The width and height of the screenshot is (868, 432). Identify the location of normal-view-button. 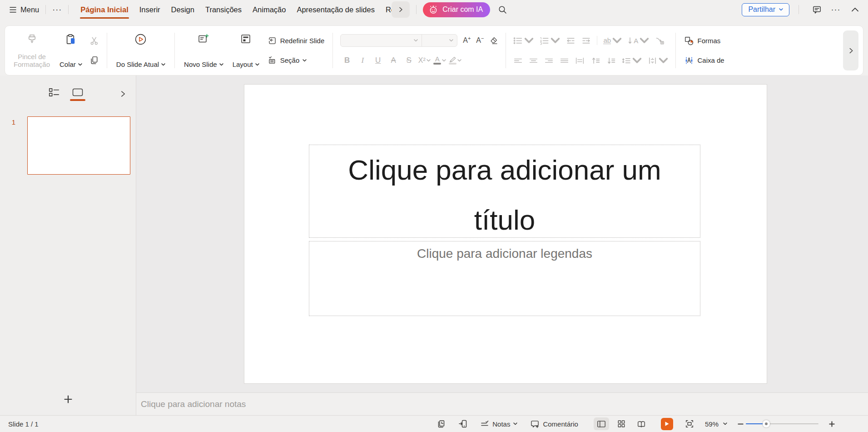
(601, 424).